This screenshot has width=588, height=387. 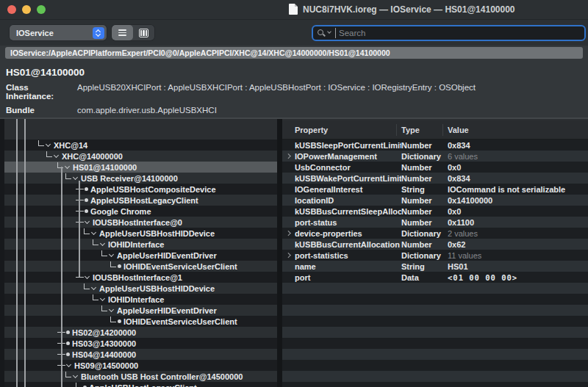 I want to click on property-row: kUSBSleepPortCurrentLimitNumber0x834, so click(x=435, y=145).